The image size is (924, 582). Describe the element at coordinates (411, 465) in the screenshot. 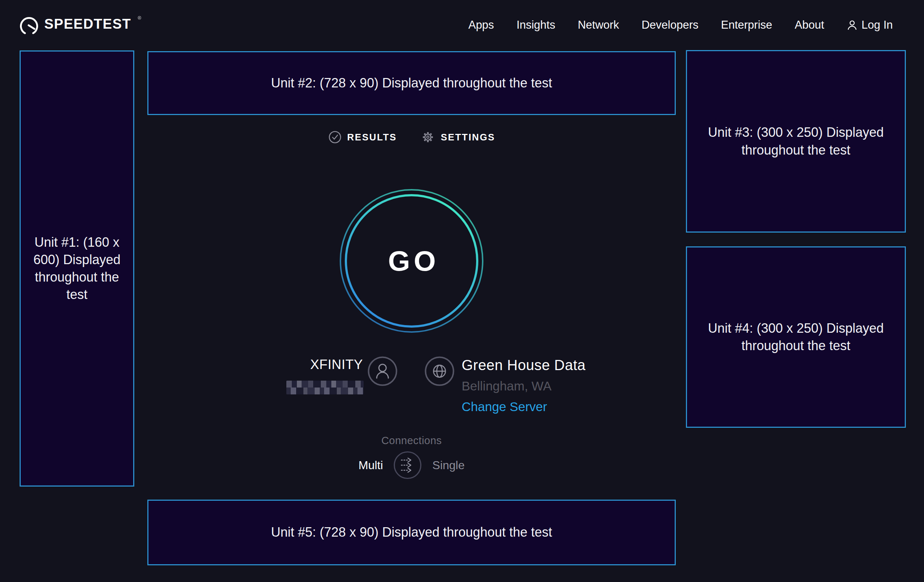

I see `connections-row: Multi Single` at that location.